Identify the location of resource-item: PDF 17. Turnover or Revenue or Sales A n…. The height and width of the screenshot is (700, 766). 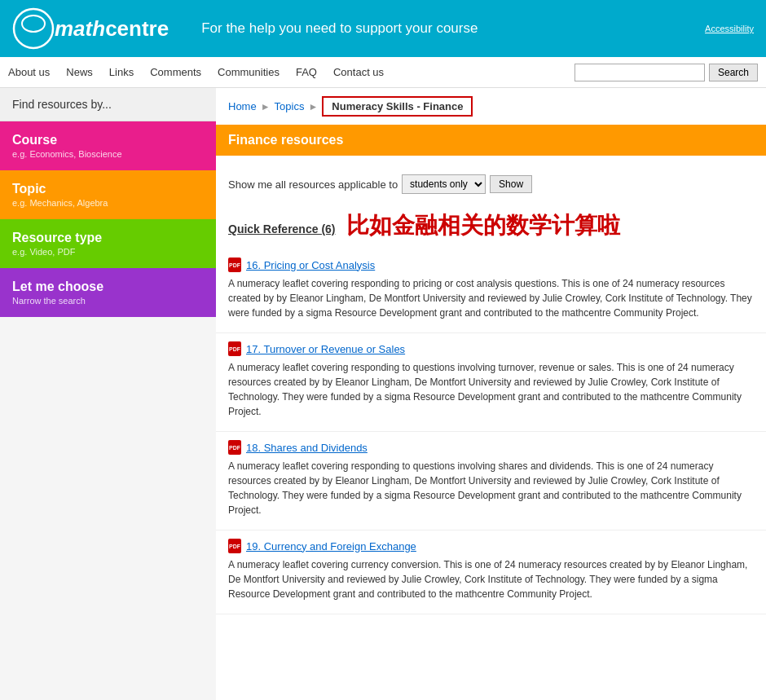
(491, 383).